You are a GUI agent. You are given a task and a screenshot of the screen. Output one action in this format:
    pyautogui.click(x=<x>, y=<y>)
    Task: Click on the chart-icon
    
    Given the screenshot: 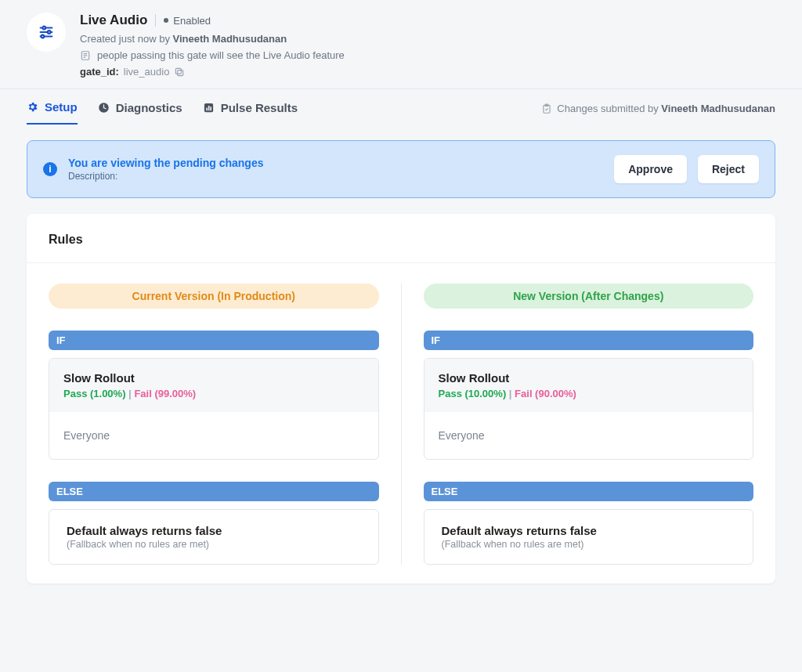 What is the action you would take?
    pyautogui.click(x=208, y=108)
    